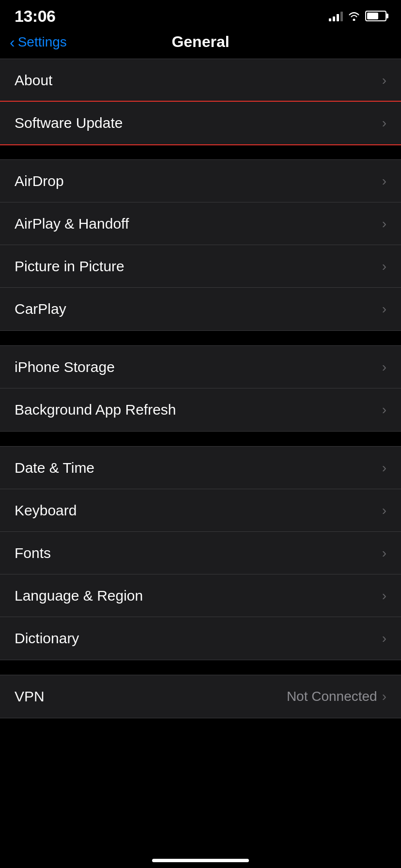 Image resolution: width=401 pixels, height=868 pixels. Describe the element at coordinates (78, 596) in the screenshot. I see `row-label-language-region: Language & Region` at that location.